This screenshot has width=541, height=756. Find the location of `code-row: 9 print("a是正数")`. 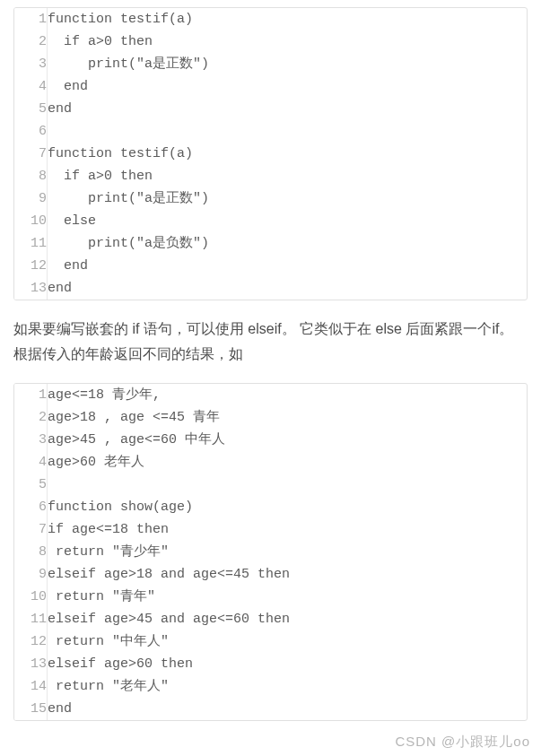

code-row: 9 print("a是正数") is located at coordinates (271, 199).